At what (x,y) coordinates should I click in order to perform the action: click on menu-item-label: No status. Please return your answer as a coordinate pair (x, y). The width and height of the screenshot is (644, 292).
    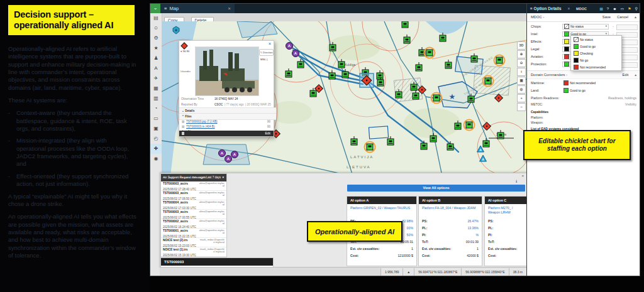
    Looking at the image, I should click on (586, 40).